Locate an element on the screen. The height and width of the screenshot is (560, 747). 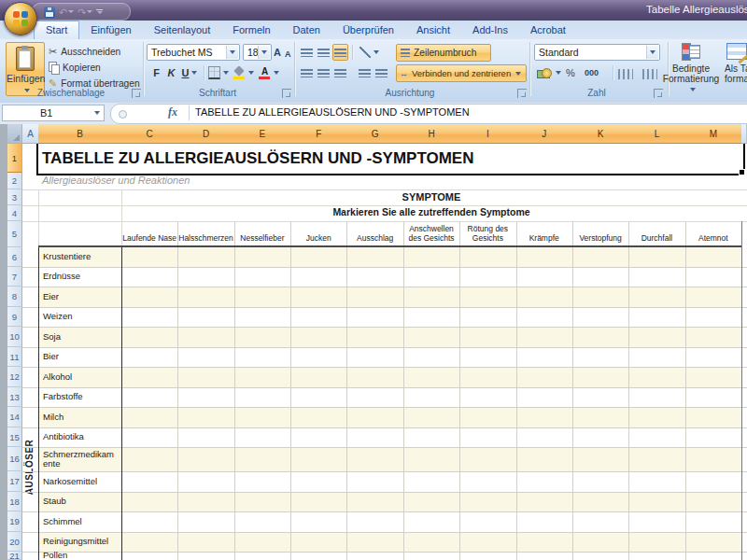
symptome-header: SYMPTOME is located at coordinates (431, 197).